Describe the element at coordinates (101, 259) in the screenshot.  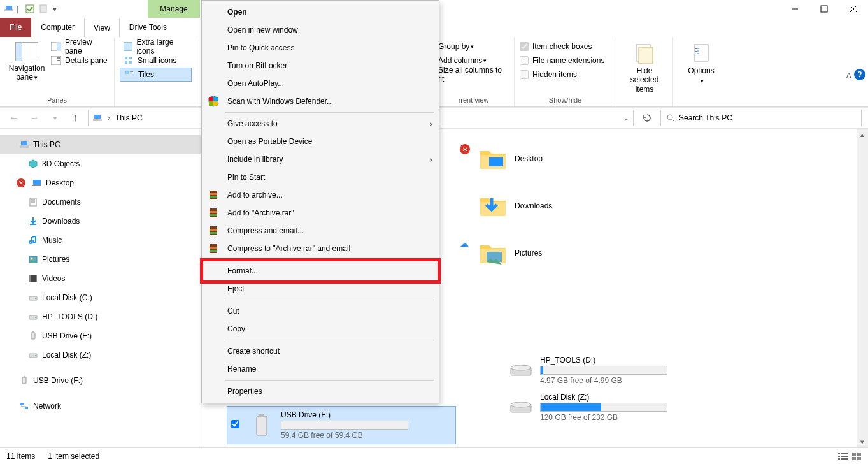
I see `tree-item-pictures: Pictures` at that location.